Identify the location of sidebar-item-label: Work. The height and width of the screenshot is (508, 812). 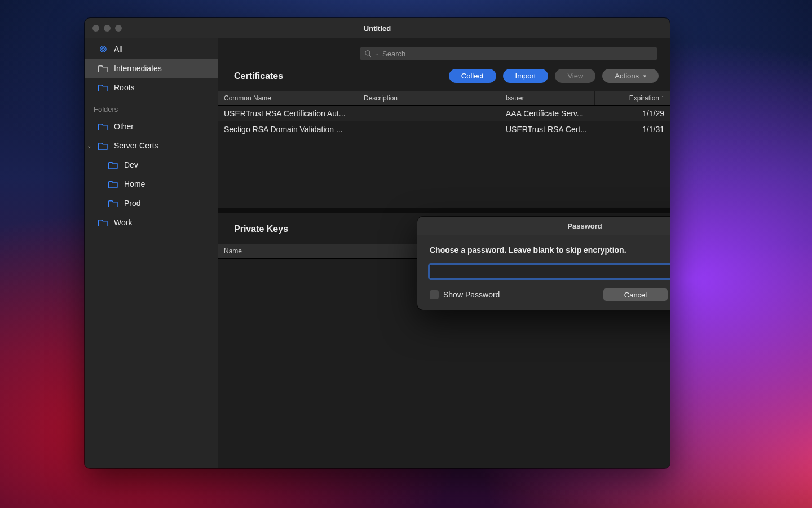
(123, 222).